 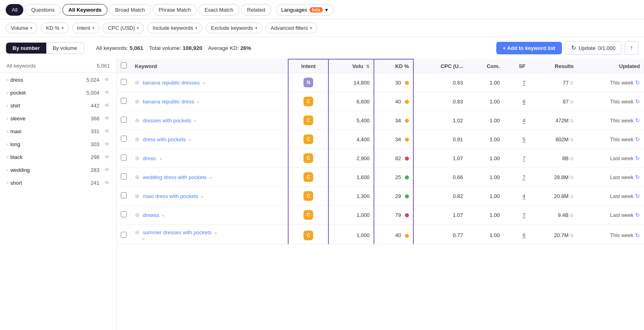 I want to click on th-kd: KD %, so click(x=394, y=66).